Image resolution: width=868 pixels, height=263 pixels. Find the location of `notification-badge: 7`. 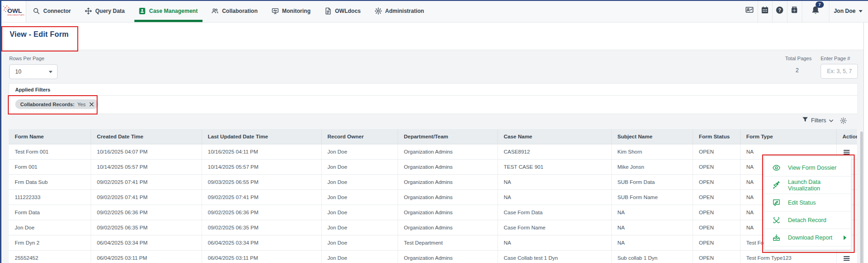

notification-badge: 7 is located at coordinates (820, 5).